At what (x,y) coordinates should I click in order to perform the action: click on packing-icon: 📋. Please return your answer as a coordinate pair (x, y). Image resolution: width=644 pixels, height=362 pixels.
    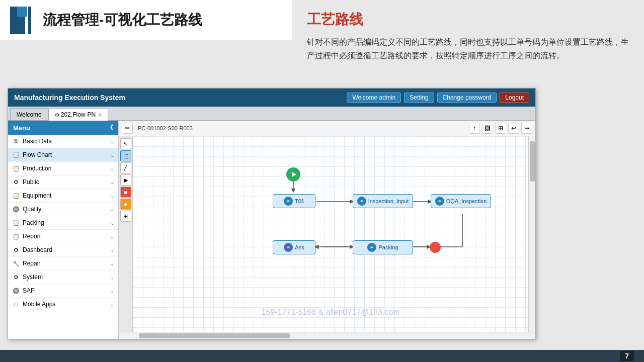
    Looking at the image, I should click on (16, 223).